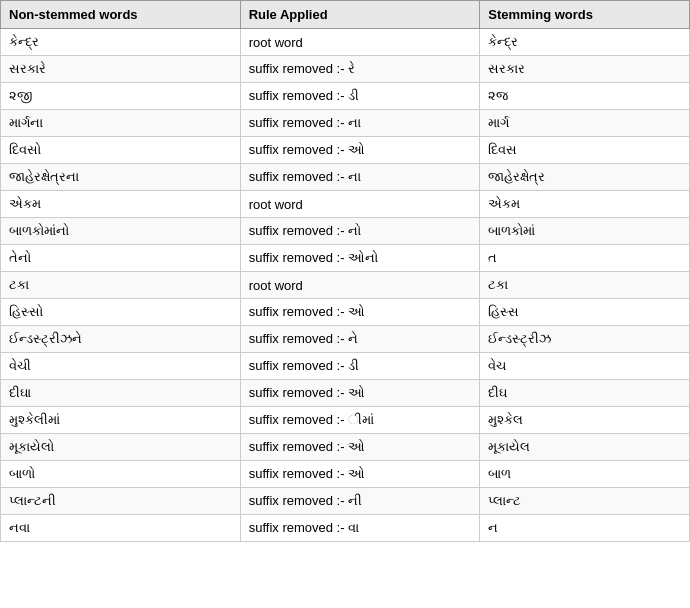  I want to click on cell-word: દિવસો, so click(121, 150).